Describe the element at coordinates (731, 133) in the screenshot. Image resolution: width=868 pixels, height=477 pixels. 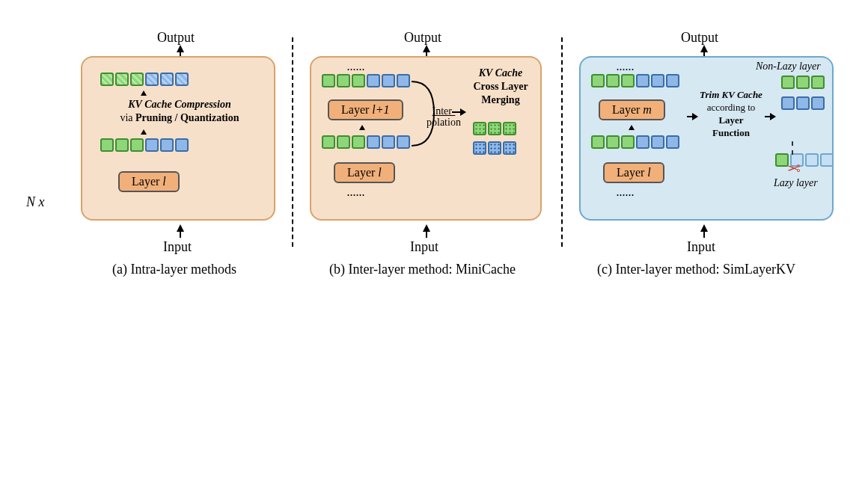
I see `annotation-c-4: Function` at that location.